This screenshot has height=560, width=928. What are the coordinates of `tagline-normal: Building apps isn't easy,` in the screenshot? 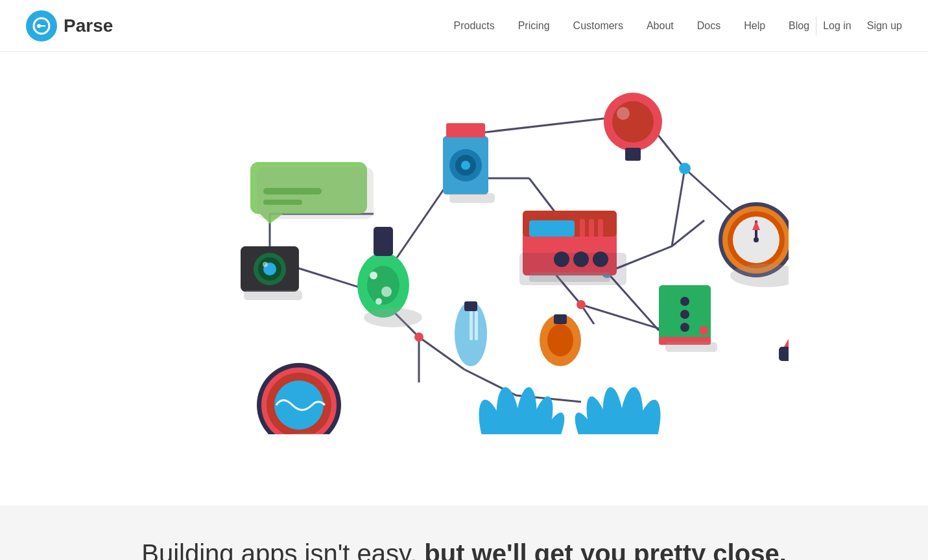 It's located at (279, 550).